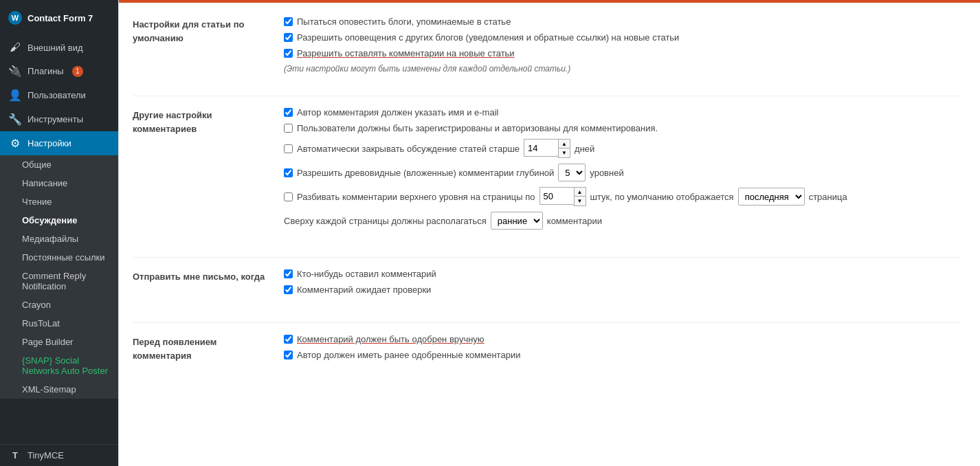 The image size is (980, 466). I want to click on section-email-me: Отправить мне письмо, когда Кто-нибудь о…, so click(546, 290).